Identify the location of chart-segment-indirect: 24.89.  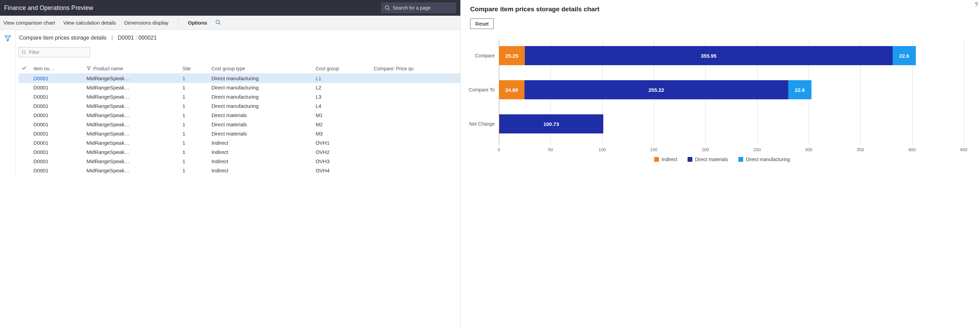
(512, 90).